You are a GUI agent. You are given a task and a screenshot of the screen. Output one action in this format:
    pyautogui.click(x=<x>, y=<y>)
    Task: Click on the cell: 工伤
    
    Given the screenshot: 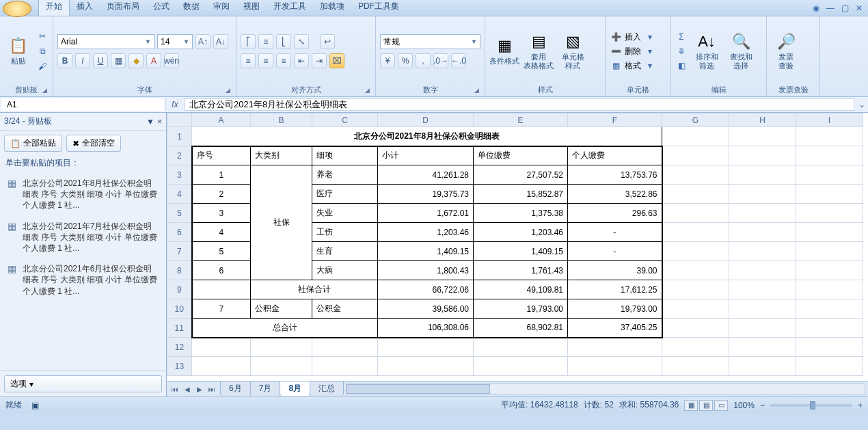 What is the action you would take?
    pyautogui.click(x=345, y=232)
    